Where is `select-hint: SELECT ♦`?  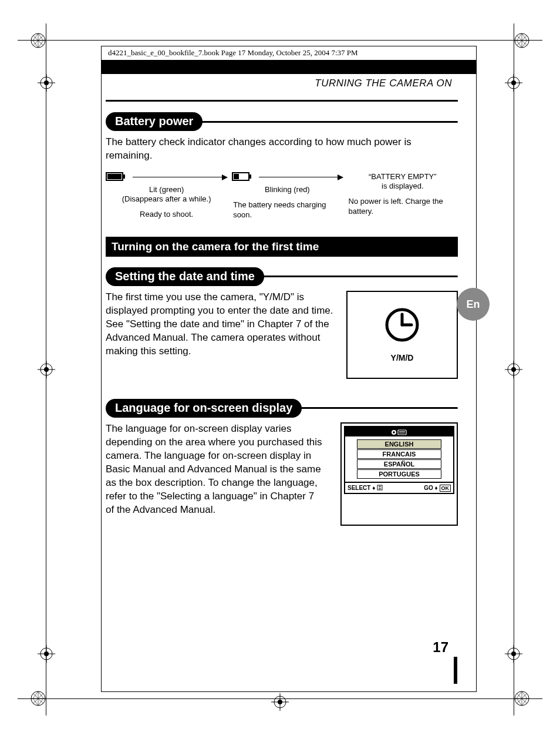 select-hint: SELECT ♦ is located at coordinates (365, 488).